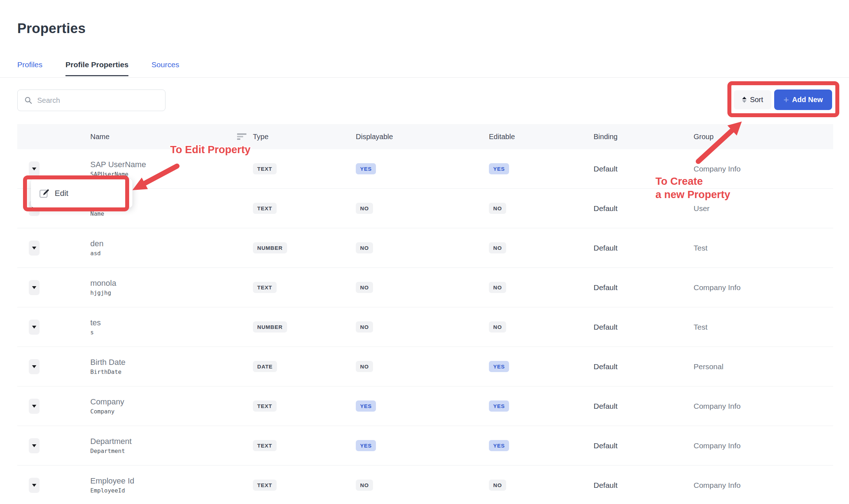  I want to click on context-menu-edit-label: Edit, so click(62, 193).